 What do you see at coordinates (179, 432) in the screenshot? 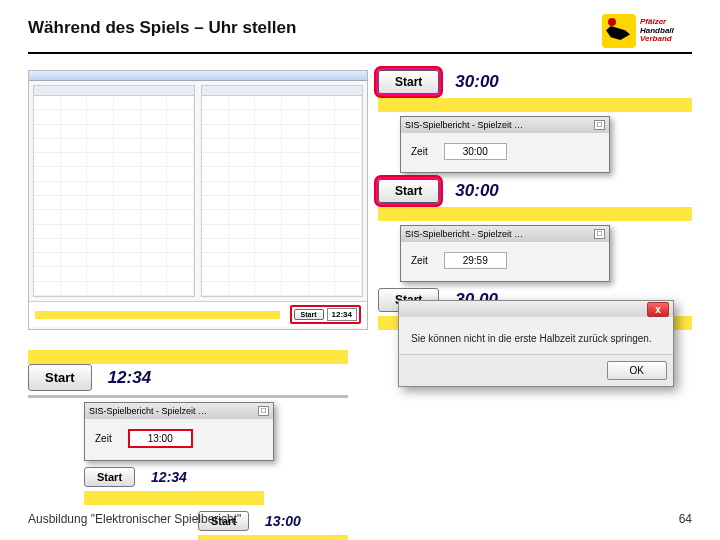
I see `time-dialog-bl: SIS-Spielbericht - Spielzeit … □ Zeit 13…` at bounding box center [179, 432].